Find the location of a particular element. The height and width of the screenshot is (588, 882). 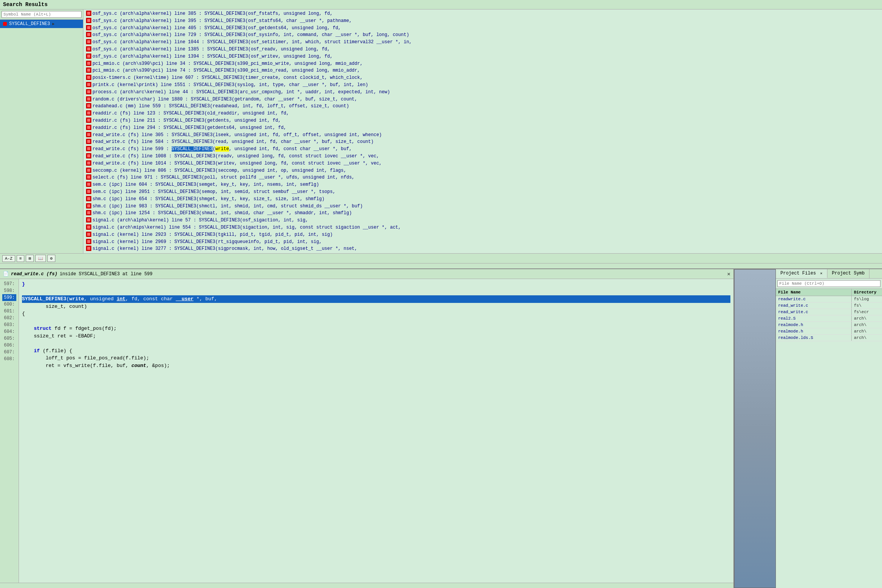

red-square-icon is located at coordinates (5, 24).